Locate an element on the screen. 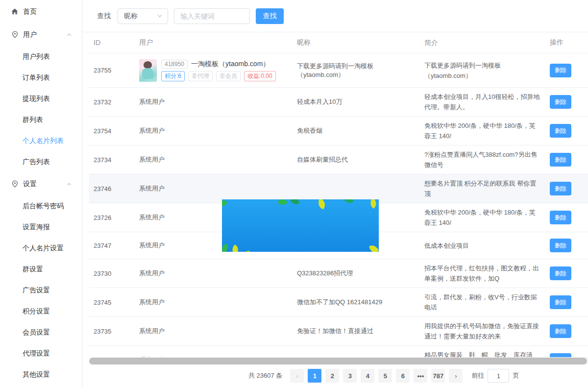 Image resolution: width=588 pixels, height=387 pixels. sidebar-item-withdraw-list: 提现列表 is located at coordinates (41, 99).